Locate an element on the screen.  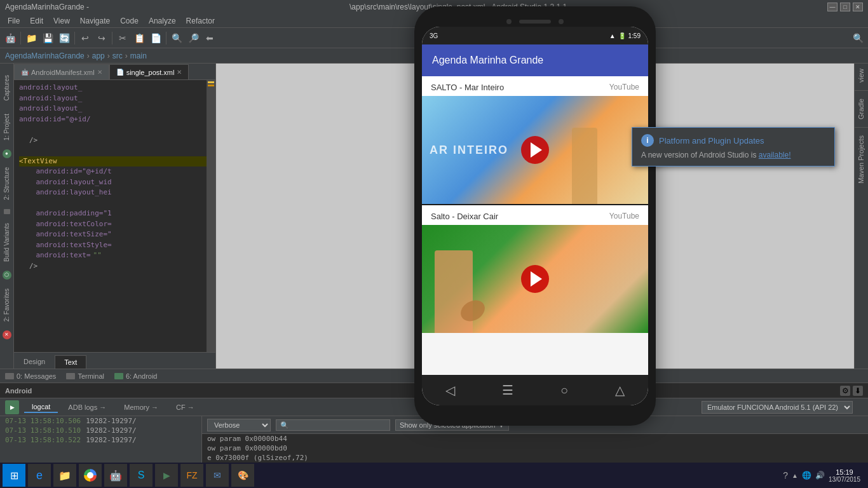
nav-home-icon: ☰ is located at coordinates (508, 390).